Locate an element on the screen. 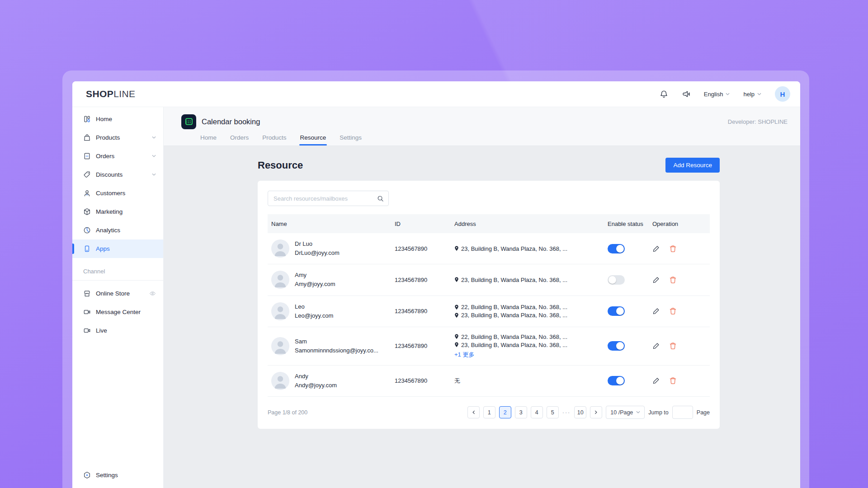 The image size is (868, 488). sidebar-item-discounts: Discounts is located at coordinates (118, 174).